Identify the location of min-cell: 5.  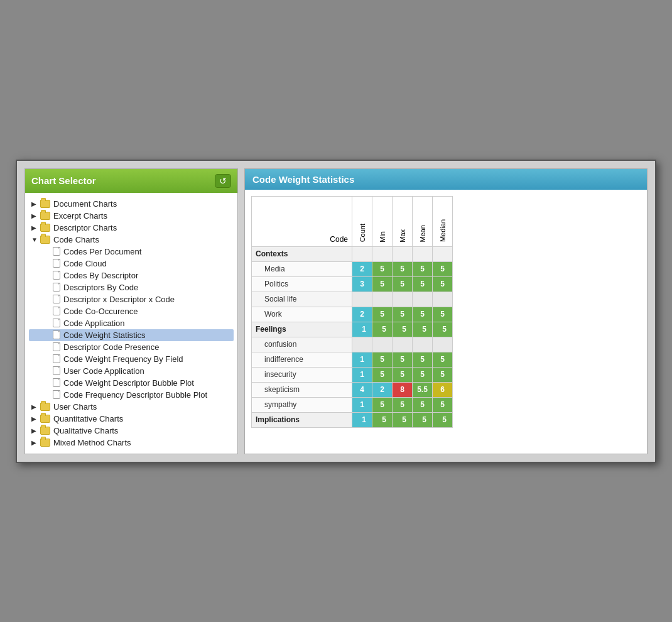
(382, 269).